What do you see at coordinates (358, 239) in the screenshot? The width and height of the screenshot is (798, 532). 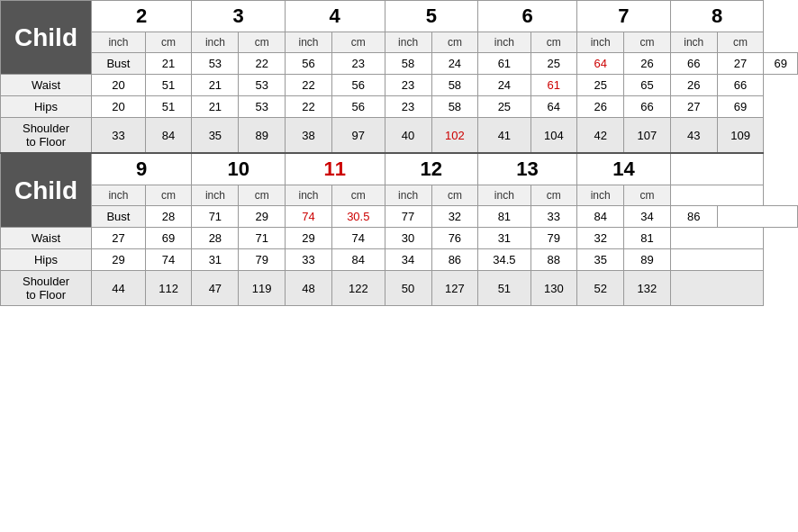 I see `cell-waist-2-1: 74` at bounding box center [358, 239].